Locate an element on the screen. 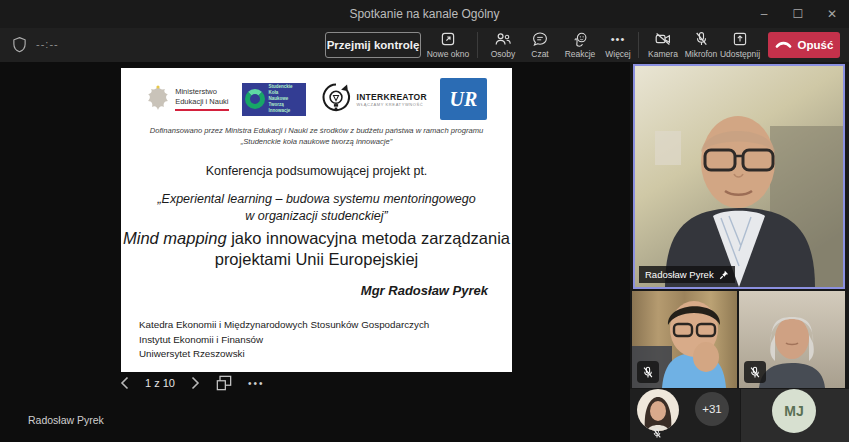 This screenshot has width=849, height=442. overflow-participants-badge: +31 is located at coordinates (712, 409).